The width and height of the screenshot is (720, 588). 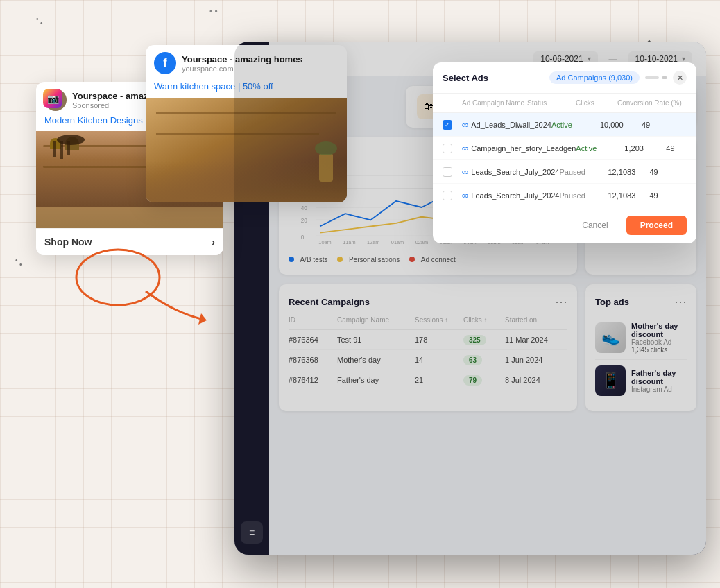 What do you see at coordinates (68, 242) in the screenshot?
I see `ig-shop-now-label: Shop Now` at bounding box center [68, 242].